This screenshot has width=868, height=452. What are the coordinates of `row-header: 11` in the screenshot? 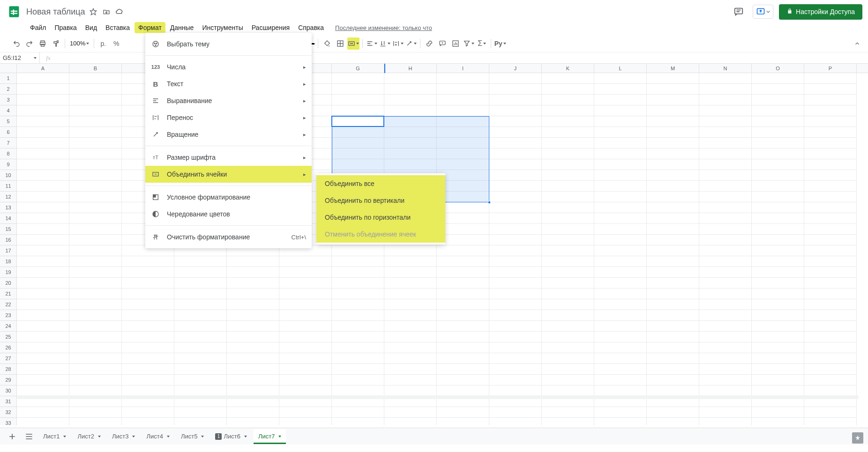 It's located at (8, 186).